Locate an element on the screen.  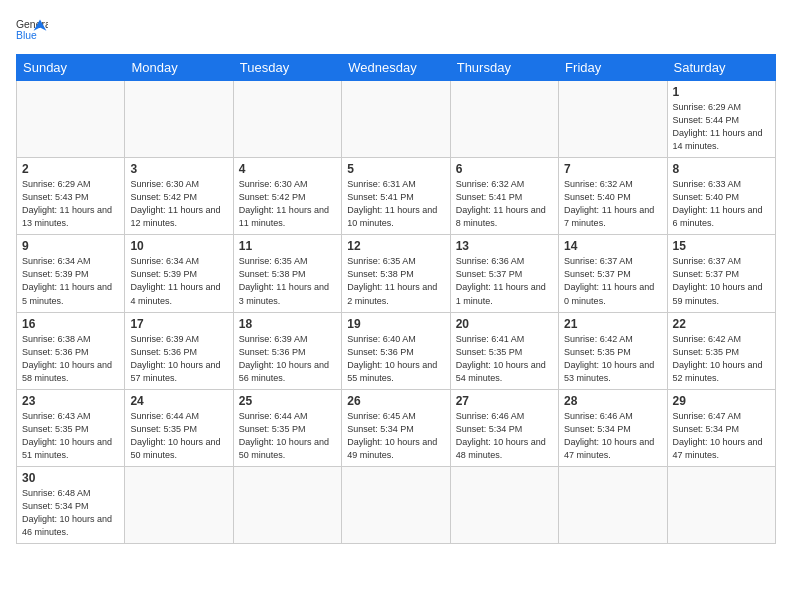
day-number: 16 is located at coordinates (70, 324).